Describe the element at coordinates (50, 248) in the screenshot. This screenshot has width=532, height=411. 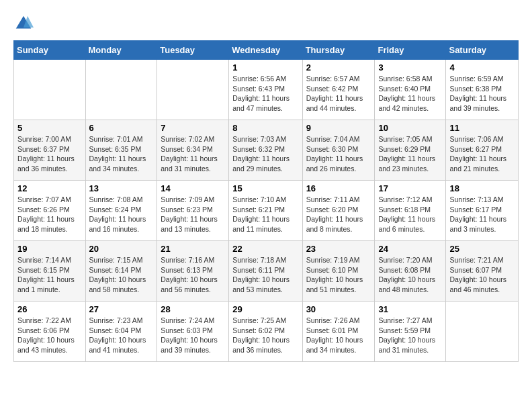
I see `day-number: 19` at that location.